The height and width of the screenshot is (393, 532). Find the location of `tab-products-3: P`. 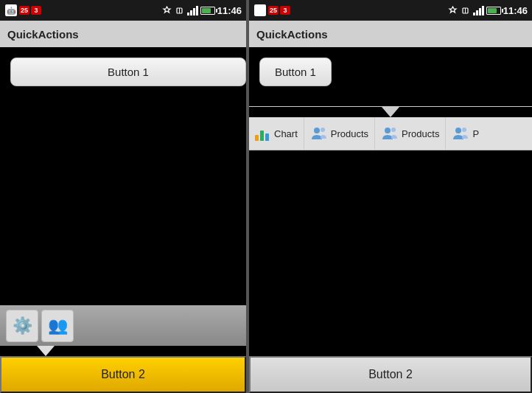

tab-products-3: P is located at coordinates (466, 133).